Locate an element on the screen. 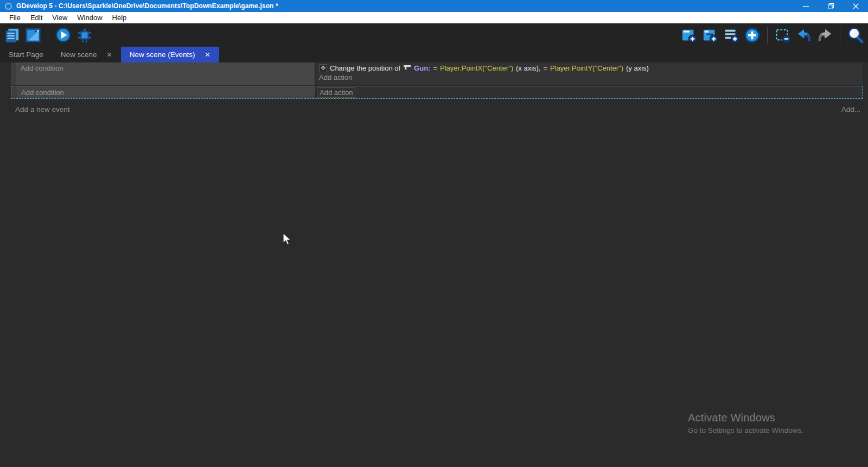 The width and height of the screenshot is (868, 467). activate-windows-watermark: Activate Windows Go to Settings to activ… is located at coordinates (745, 423).